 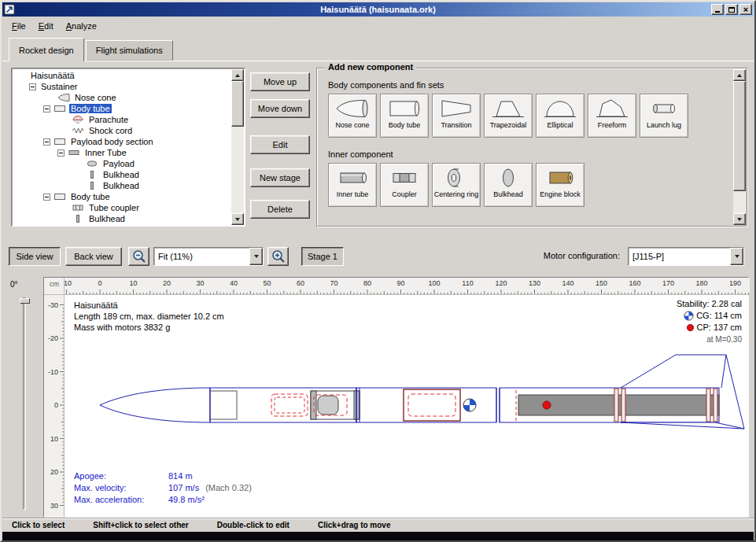 I want to click on add-bulkhead-button: Bulkhead, so click(x=508, y=185).